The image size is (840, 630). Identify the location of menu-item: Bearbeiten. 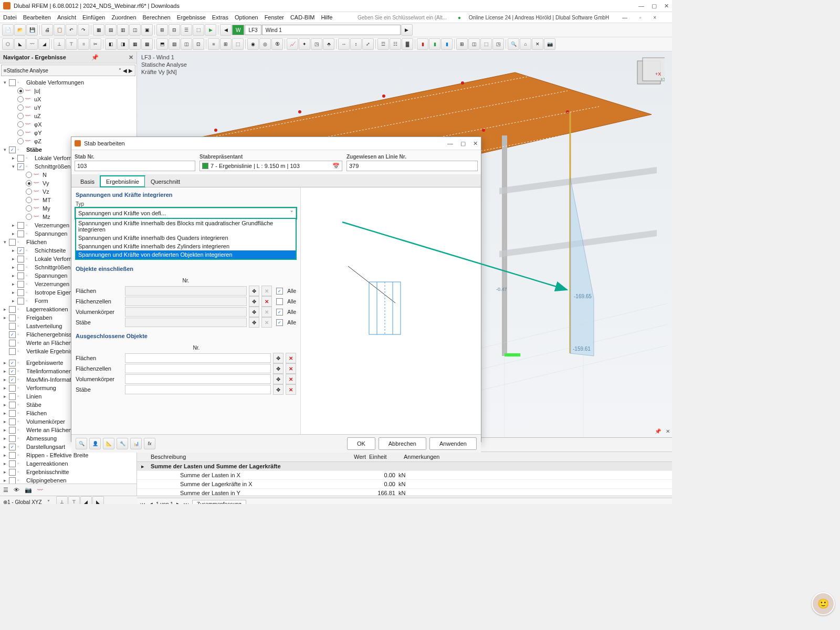
(37, 17).